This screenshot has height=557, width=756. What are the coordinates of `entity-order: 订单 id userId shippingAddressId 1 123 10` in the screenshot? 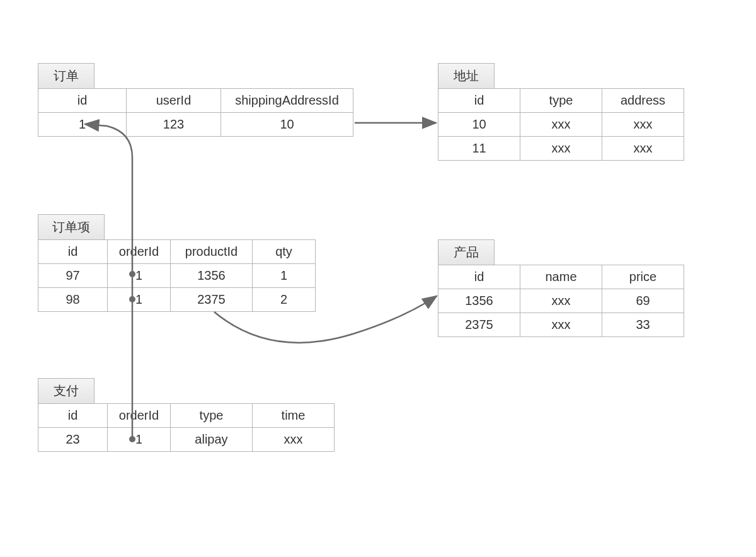 It's located at (195, 100).